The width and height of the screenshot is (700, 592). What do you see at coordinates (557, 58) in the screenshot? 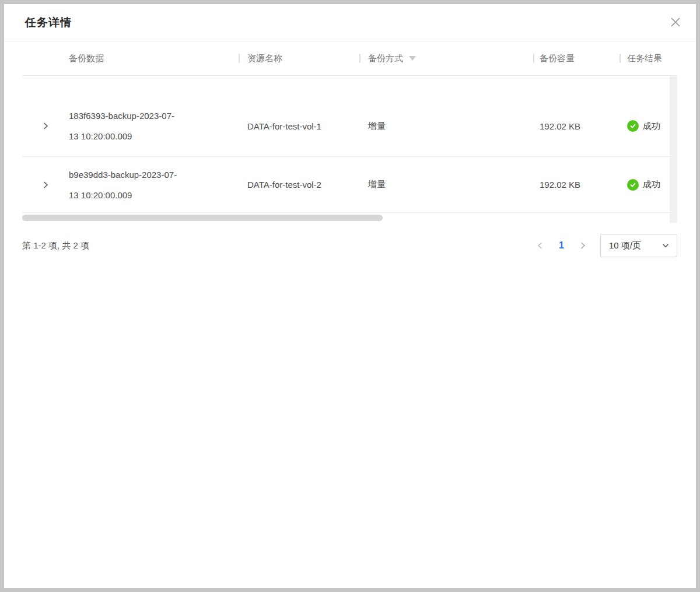
I see `header-label: 备份容量` at bounding box center [557, 58].